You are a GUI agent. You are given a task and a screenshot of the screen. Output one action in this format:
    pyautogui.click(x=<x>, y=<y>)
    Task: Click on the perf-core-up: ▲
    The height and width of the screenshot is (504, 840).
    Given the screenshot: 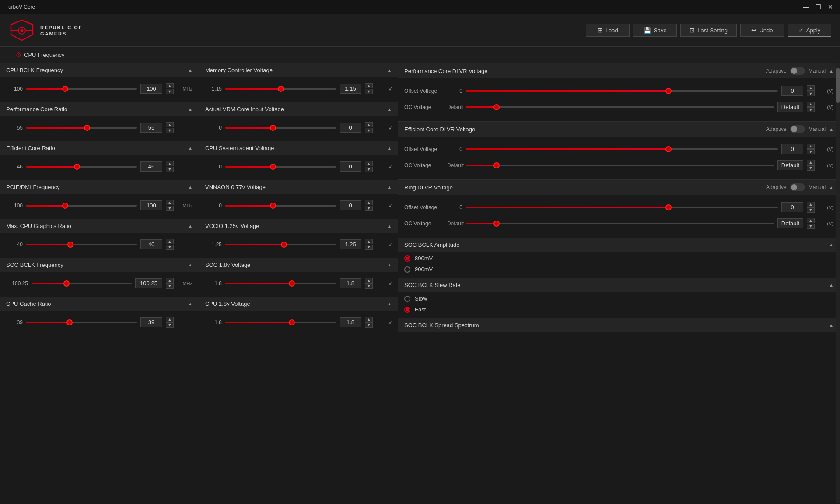 What is the action you would take?
    pyautogui.click(x=170, y=125)
    